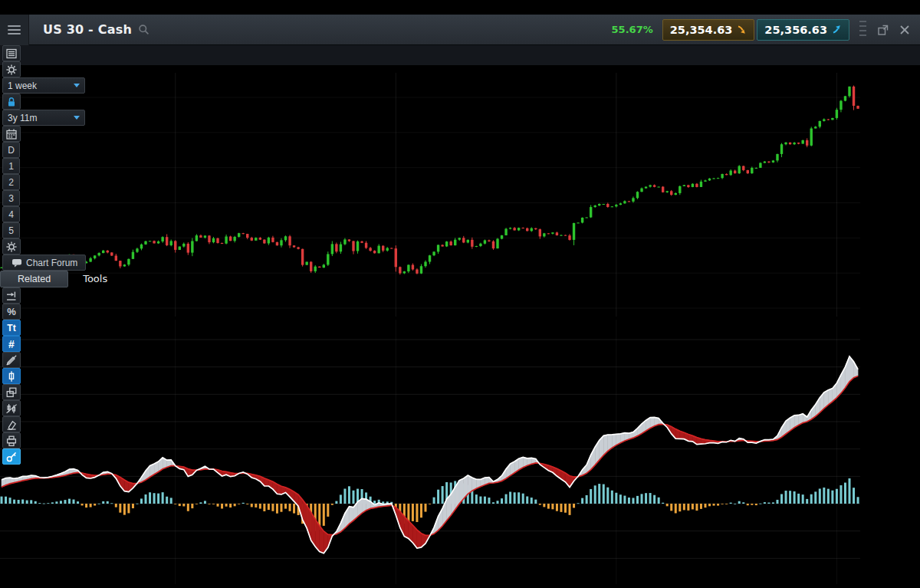  Describe the element at coordinates (12, 408) in the screenshot. I see `pattern-scan-icon` at that location.